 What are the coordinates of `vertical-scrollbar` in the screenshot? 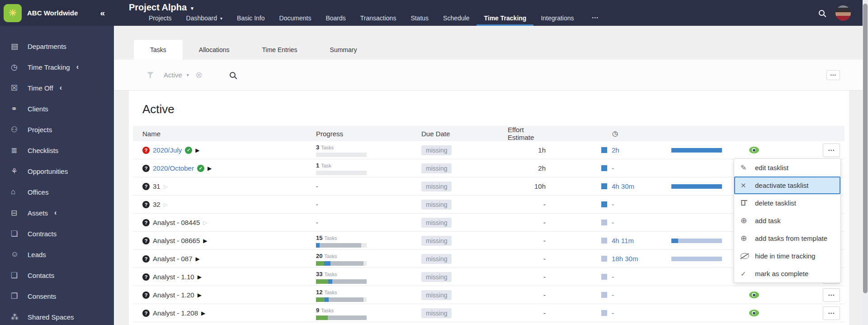 It's located at (865, 162).